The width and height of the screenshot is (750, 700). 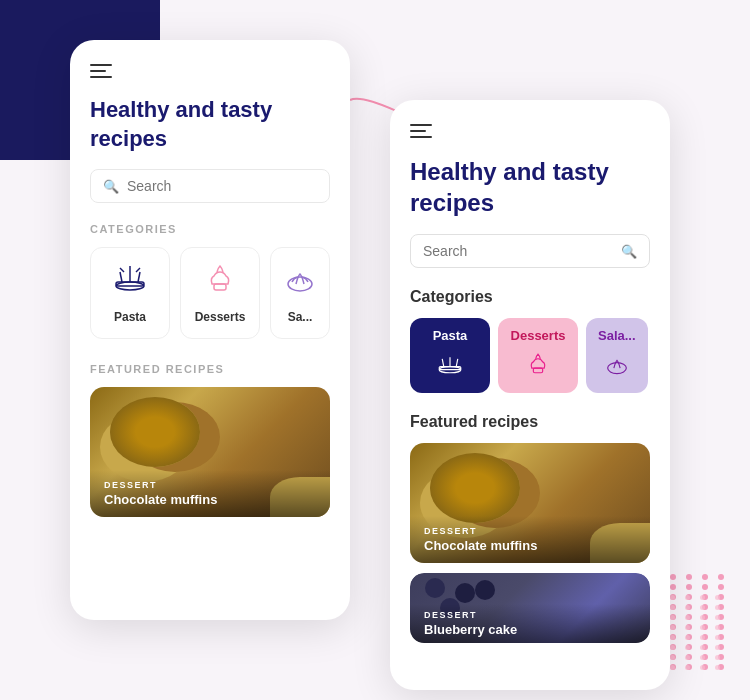 I want to click on category-pasta-left: Pasta, so click(x=130, y=293).